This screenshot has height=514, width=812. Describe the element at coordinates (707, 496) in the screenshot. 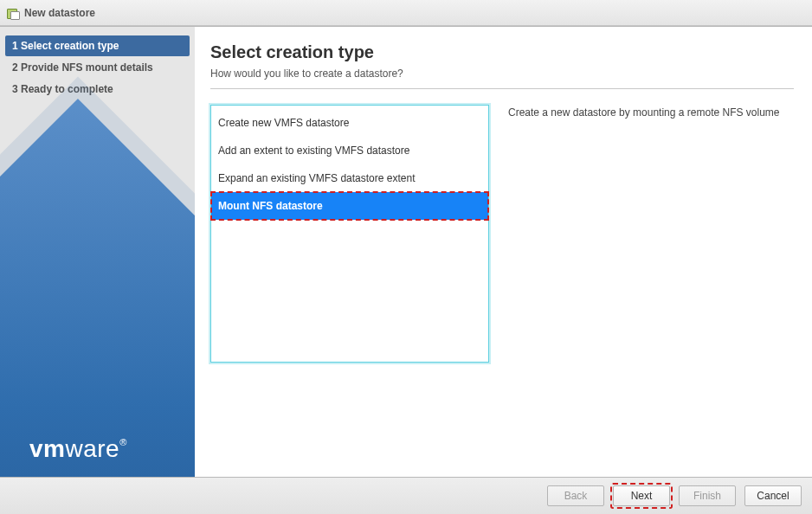

I see `finish-button: Finish` at that location.